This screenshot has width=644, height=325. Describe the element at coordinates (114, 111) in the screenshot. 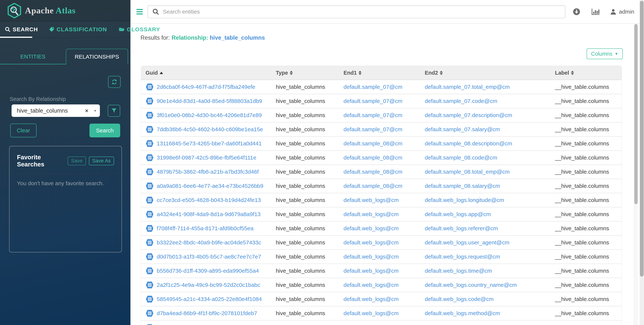

I see `filter-button` at that location.